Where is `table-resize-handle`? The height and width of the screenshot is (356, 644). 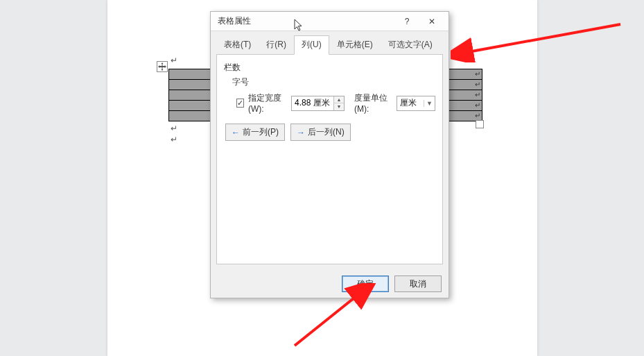 table-resize-handle is located at coordinates (480, 124).